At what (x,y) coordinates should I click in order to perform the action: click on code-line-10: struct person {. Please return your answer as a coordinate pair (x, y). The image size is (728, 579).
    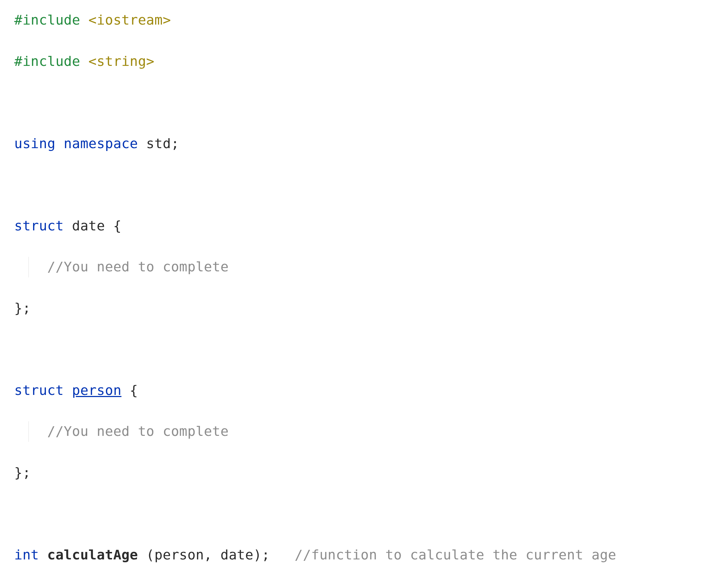
    Looking at the image, I should click on (364, 391).